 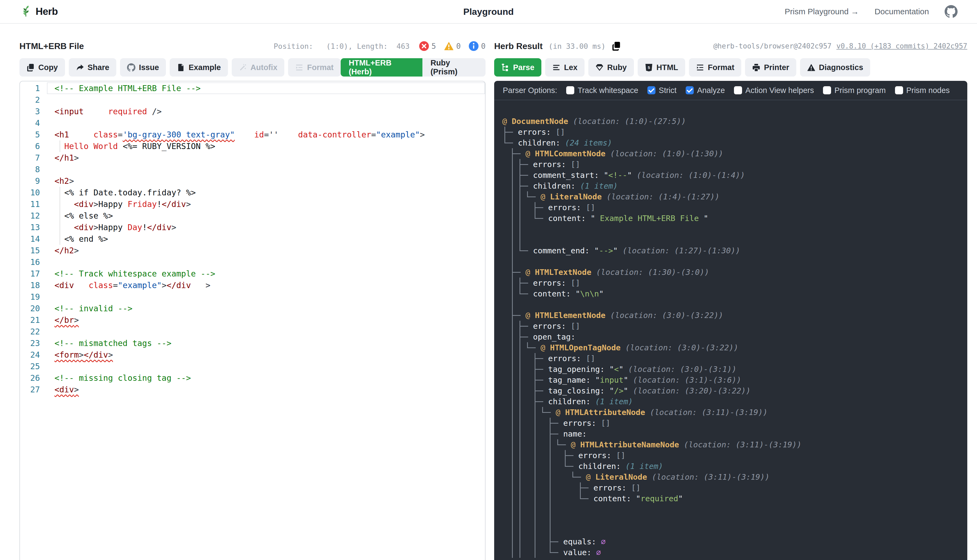 What do you see at coordinates (735, 218) in the screenshot?
I see `tree-row: content: " Example HTML+ERB File "` at bounding box center [735, 218].